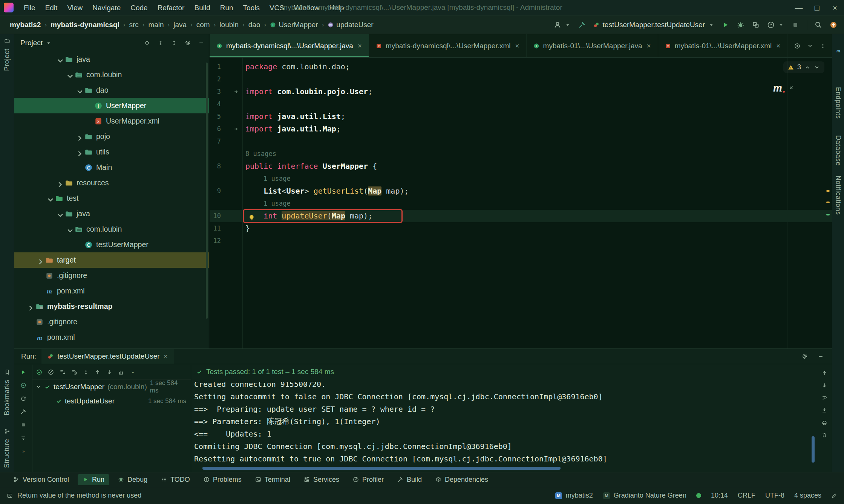 The height and width of the screenshot is (504, 844). Describe the element at coordinates (23, 451) in the screenshot. I see `more-icon: »` at that location.